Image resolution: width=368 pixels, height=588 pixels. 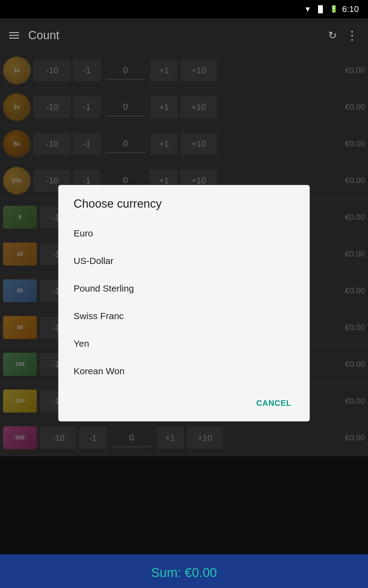 What do you see at coordinates (320, 9) in the screenshot?
I see `signal-icon: ▐▌` at bounding box center [320, 9].